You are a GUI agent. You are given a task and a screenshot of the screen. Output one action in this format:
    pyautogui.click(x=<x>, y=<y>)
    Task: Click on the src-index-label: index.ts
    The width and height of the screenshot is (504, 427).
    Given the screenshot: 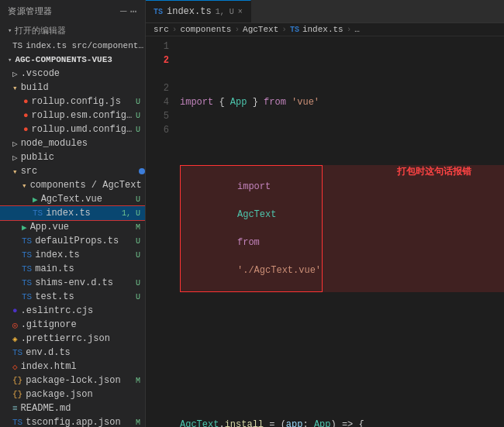 What is the action you would take?
    pyautogui.click(x=85, y=255)
    